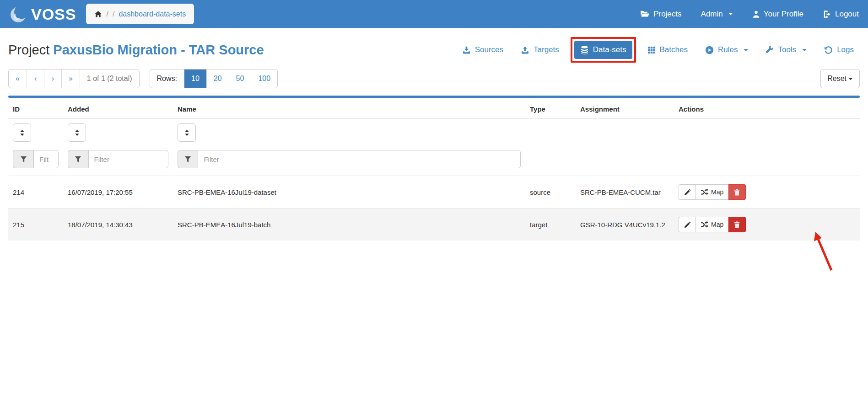  What do you see at coordinates (712, 14) in the screenshot?
I see `nav-admin-label: Admin` at bounding box center [712, 14].